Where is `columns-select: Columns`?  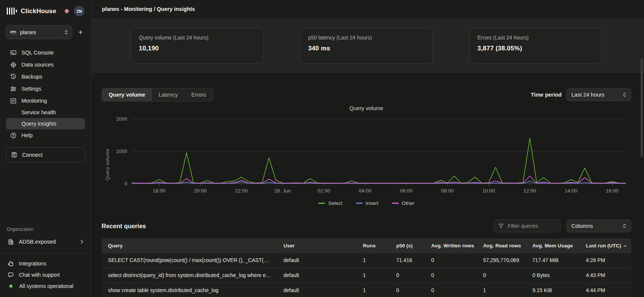
columns-select: Columns is located at coordinates (599, 226).